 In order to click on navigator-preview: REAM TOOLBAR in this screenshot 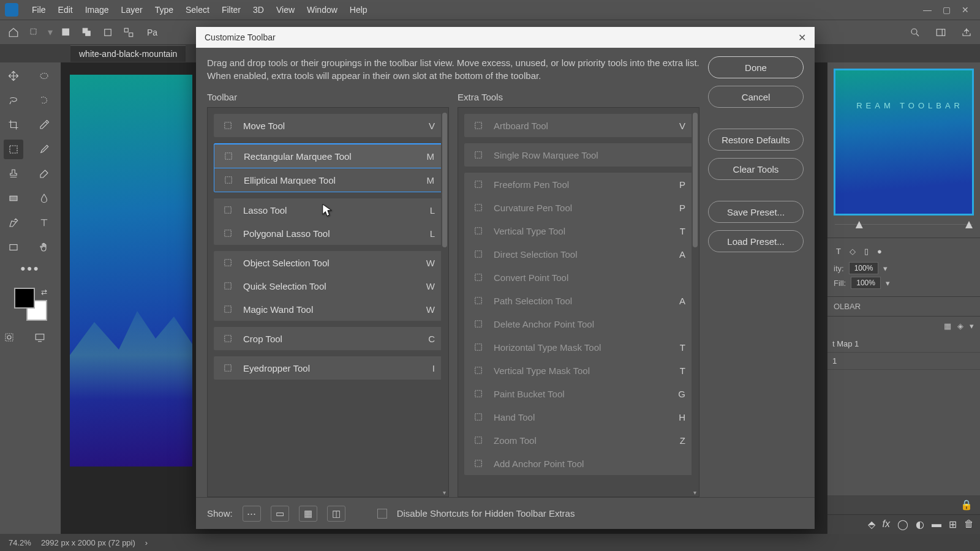, I will do `click(904, 142)`.